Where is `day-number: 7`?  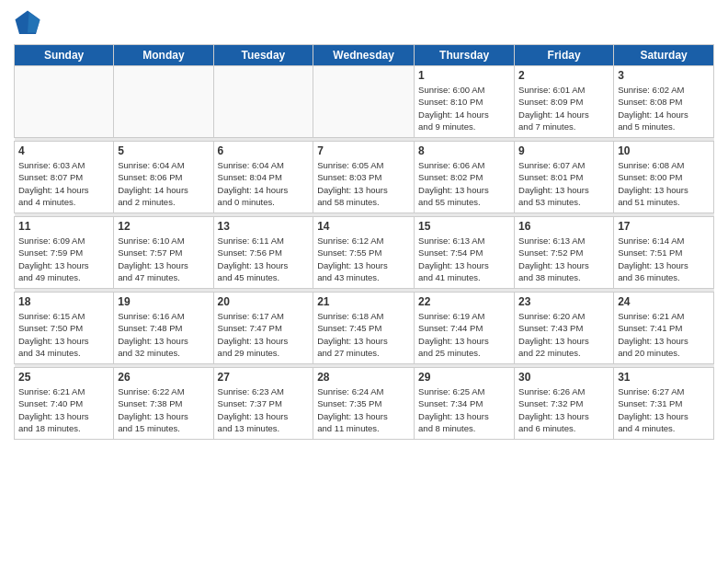
day-number: 7 is located at coordinates (364, 151).